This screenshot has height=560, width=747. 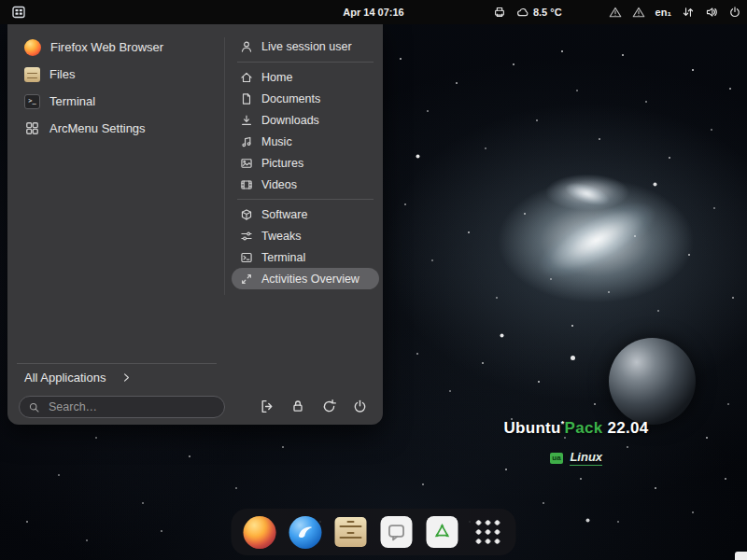 What do you see at coordinates (305, 185) in the screenshot?
I see `menu-place-videos: Videos` at bounding box center [305, 185].